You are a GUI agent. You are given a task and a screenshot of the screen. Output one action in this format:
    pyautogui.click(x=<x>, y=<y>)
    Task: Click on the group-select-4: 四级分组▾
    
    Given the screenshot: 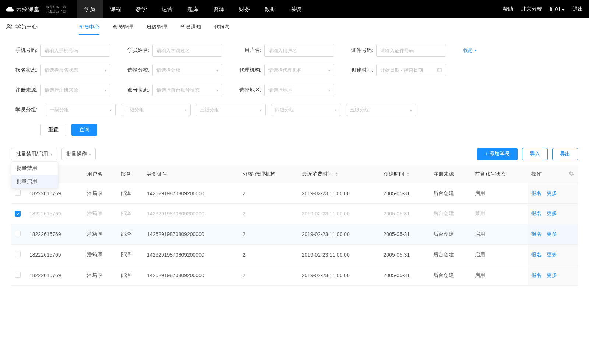 What is the action you would take?
    pyautogui.click(x=306, y=110)
    